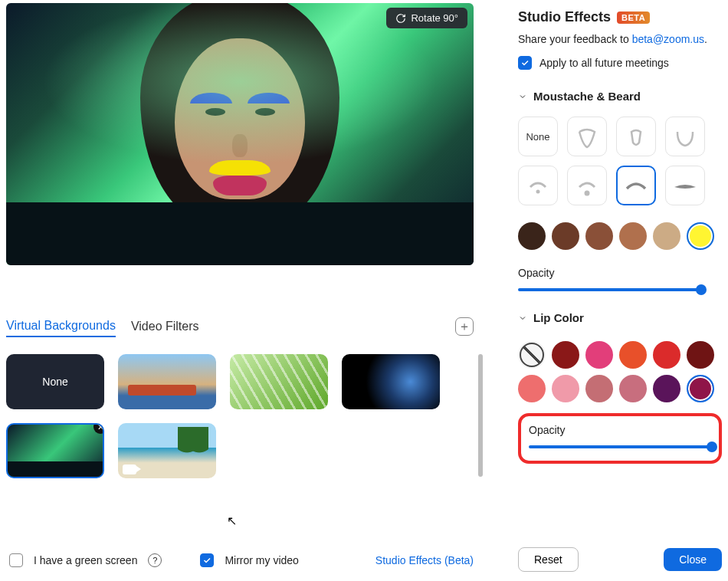  What do you see at coordinates (167, 382) in the screenshot?
I see `bg-option-bridge` at bounding box center [167, 382].